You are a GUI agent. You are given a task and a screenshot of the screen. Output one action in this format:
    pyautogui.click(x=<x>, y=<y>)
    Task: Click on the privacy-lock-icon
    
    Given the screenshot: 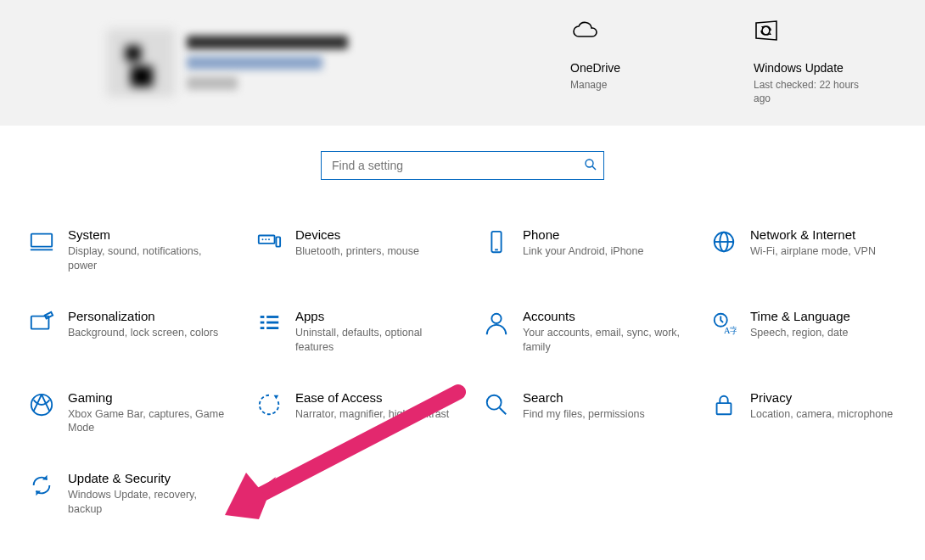 What is the action you would take?
    pyautogui.click(x=725, y=406)
    